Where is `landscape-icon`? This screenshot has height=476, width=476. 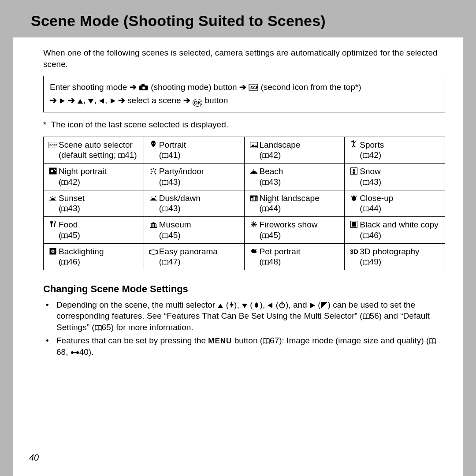
landscape-icon is located at coordinates (254, 150).